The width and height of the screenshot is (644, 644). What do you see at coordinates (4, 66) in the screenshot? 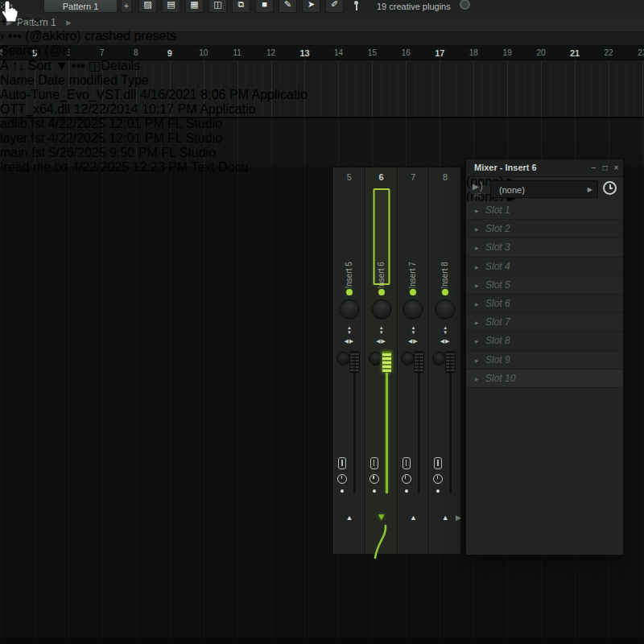
I see `rename-icon: A` at bounding box center [4, 66].